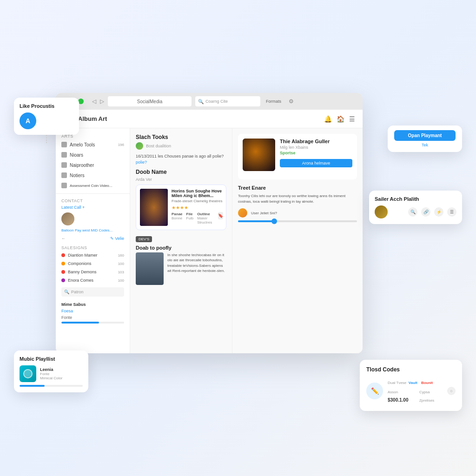 The image size is (476, 476). What do you see at coordinates (94, 101) in the screenshot?
I see `nav-icon: ◁` at bounding box center [94, 101].